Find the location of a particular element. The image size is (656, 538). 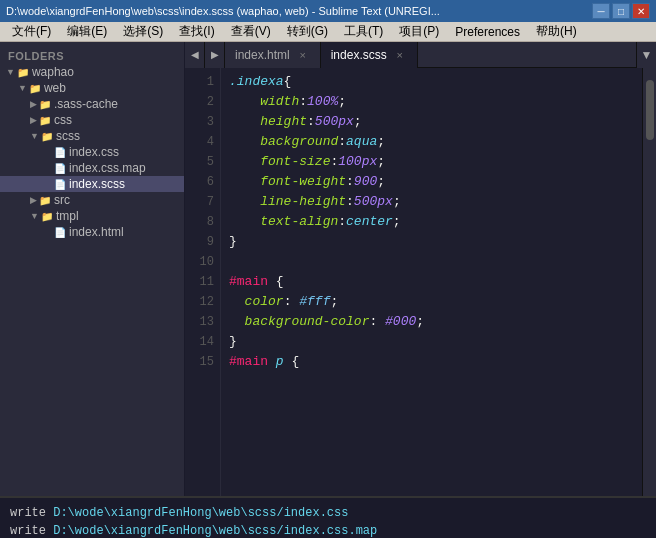

line-number: 11 is located at coordinates (200, 282).